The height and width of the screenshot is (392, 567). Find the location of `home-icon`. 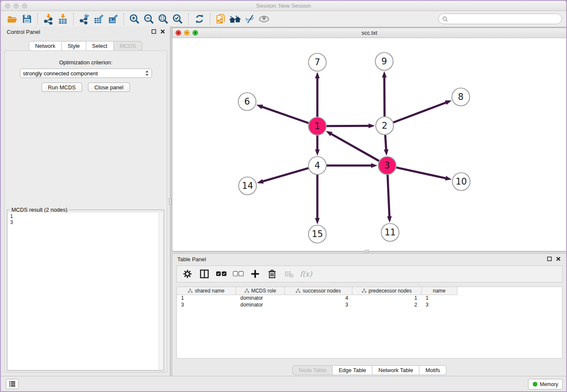

home-icon is located at coordinates (235, 19).